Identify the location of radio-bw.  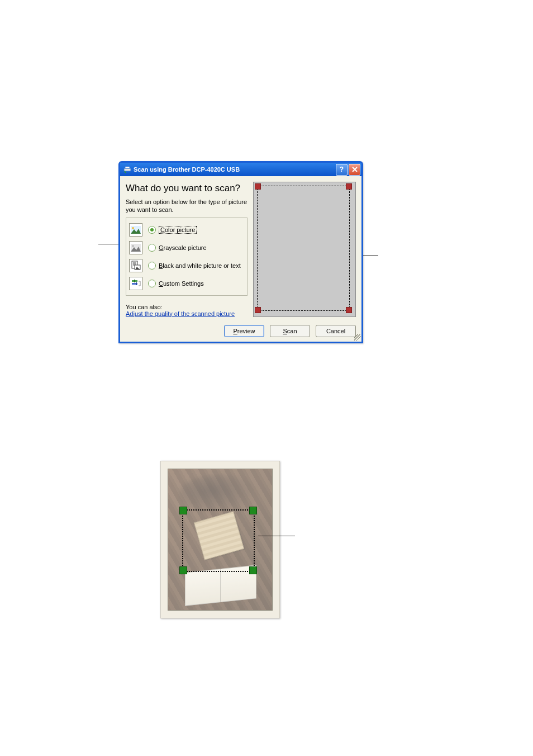
(152, 266).